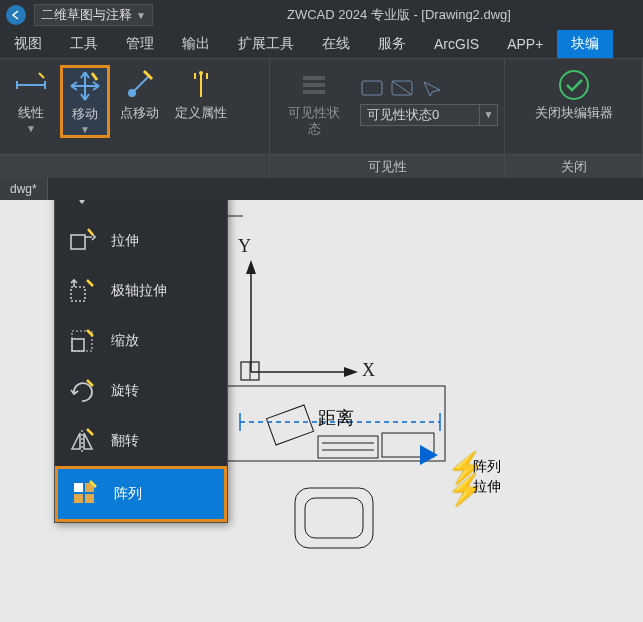 Image resolution: width=643 pixels, height=622 pixels. What do you see at coordinates (82, 341) in the screenshot?
I see `scale-icon` at bounding box center [82, 341].